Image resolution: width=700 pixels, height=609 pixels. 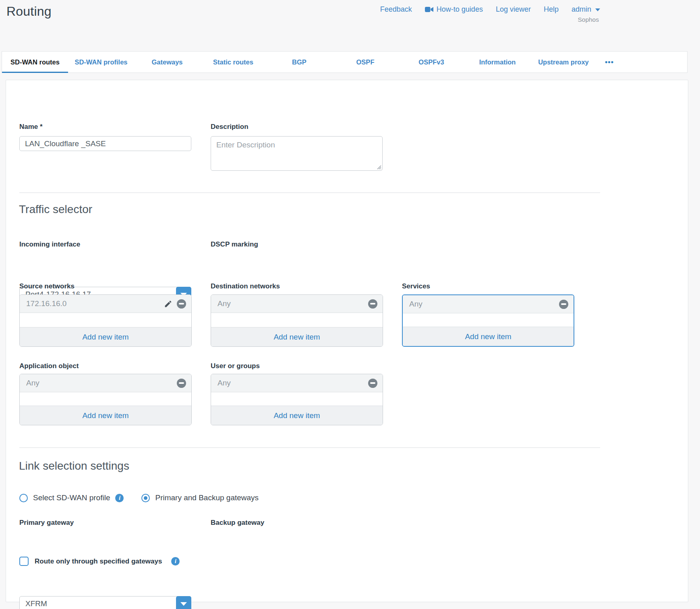 What do you see at coordinates (101, 62) in the screenshot?
I see `tab-sd-wan-profiles: SD-WAN profiles` at bounding box center [101, 62].